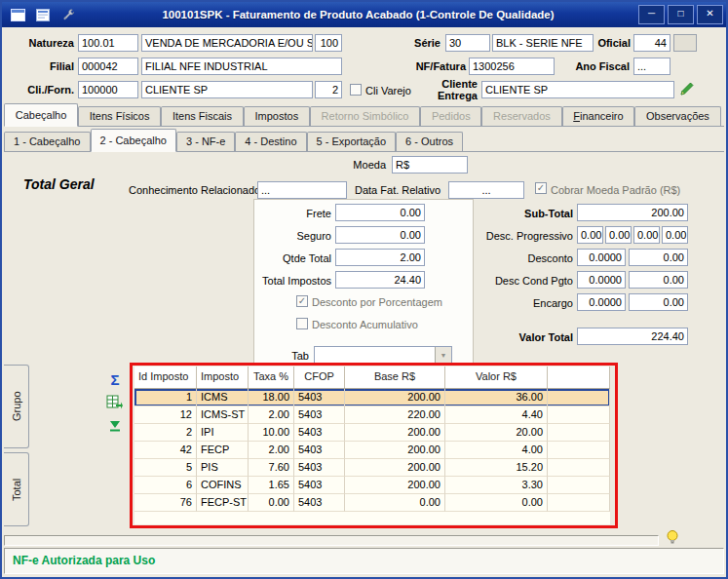  What do you see at coordinates (227, 90) in the screenshot?
I see `cli-forn-desc-field: CLIENTE SP` at bounding box center [227, 90].